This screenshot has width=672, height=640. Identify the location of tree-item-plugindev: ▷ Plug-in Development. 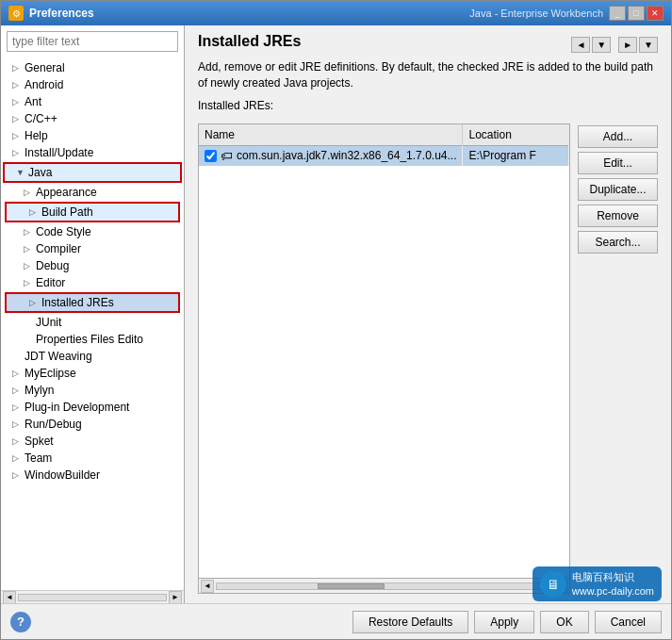
(92, 407).